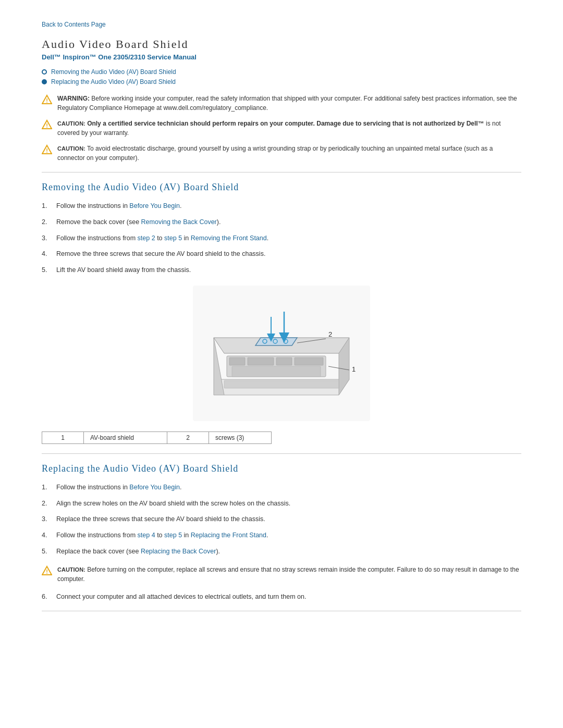  I want to click on back-to-contents-link: Back to Contents Page, so click(282, 24).